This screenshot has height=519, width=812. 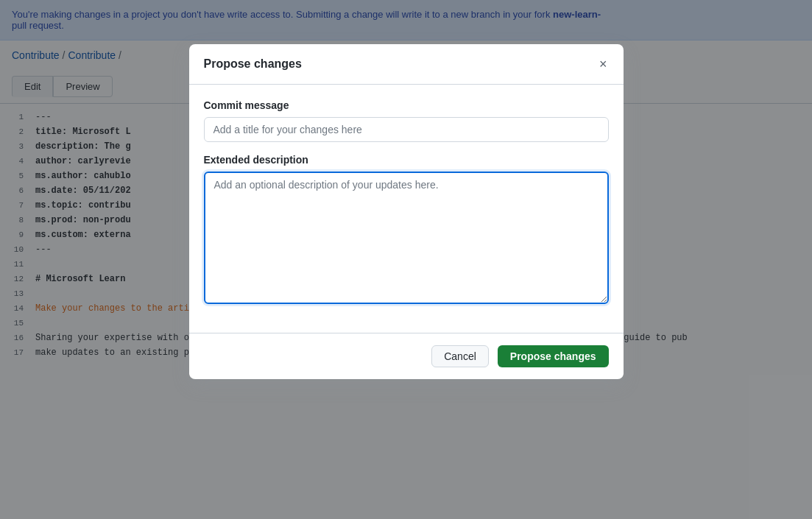 What do you see at coordinates (406, 238) in the screenshot?
I see `extended-description-textarea` at bounding box center [406, 238].